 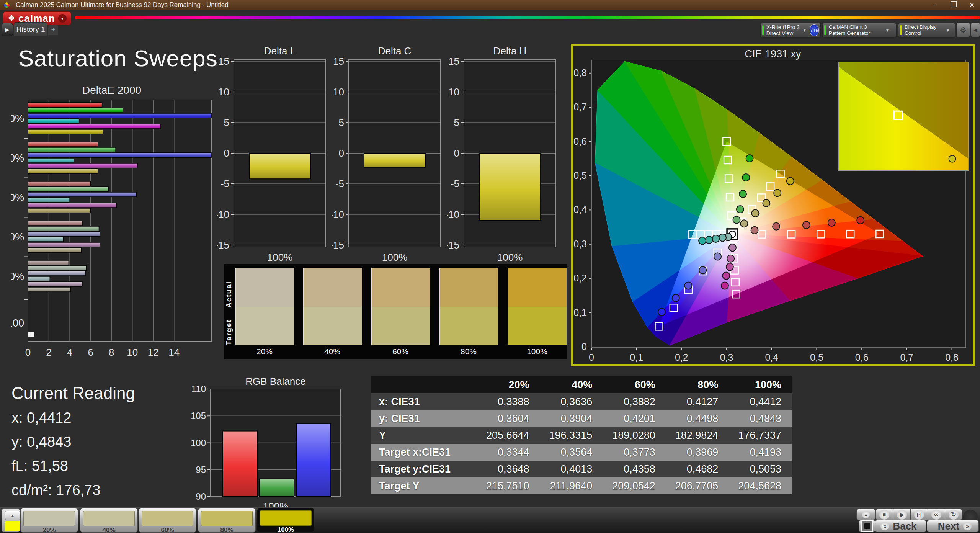 I want to click on deltae-2000-chart: DeltaE 200002468101214100%80%60%40%20%10…, so click(x=115, y=222).